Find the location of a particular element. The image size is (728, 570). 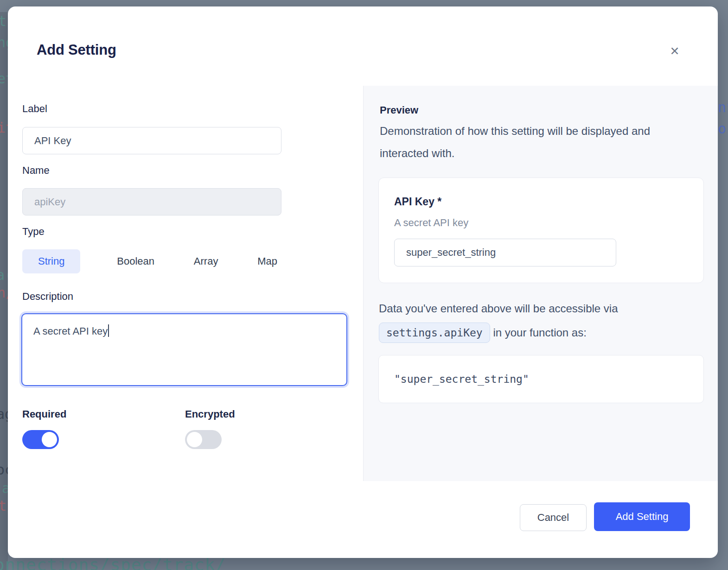

add-setting-button: Add Setting is located at coordinates (642, 517).